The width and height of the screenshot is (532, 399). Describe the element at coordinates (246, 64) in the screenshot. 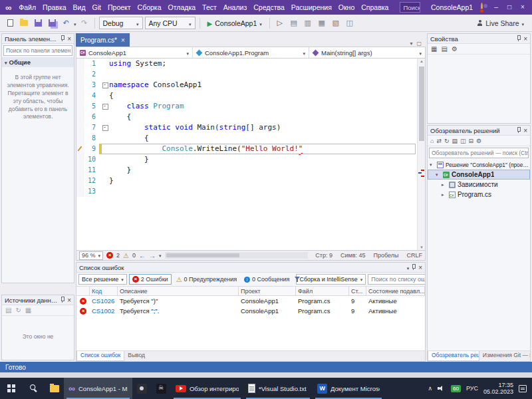

I see `code-line: 1using System;` at that location.